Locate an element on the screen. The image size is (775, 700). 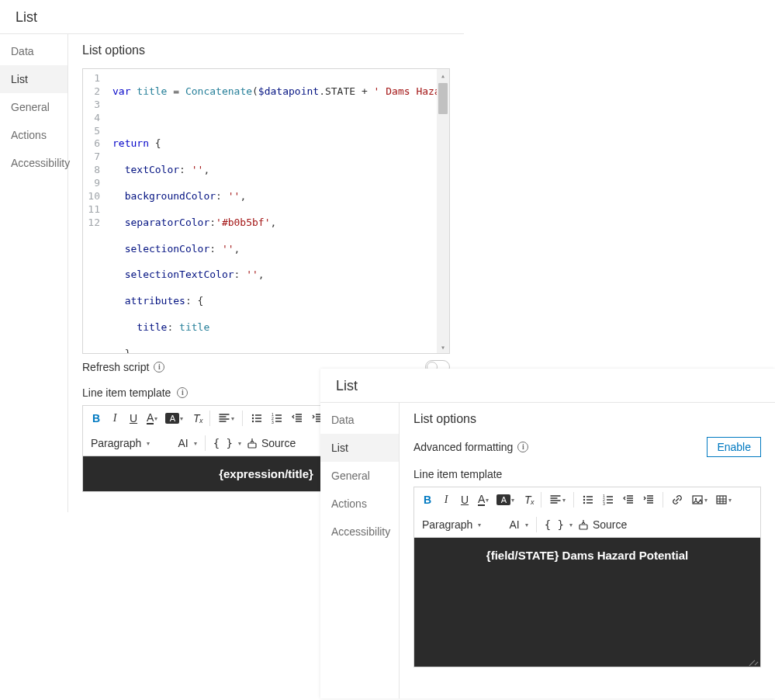
section-title: List options is located at coordinates (587, 419).